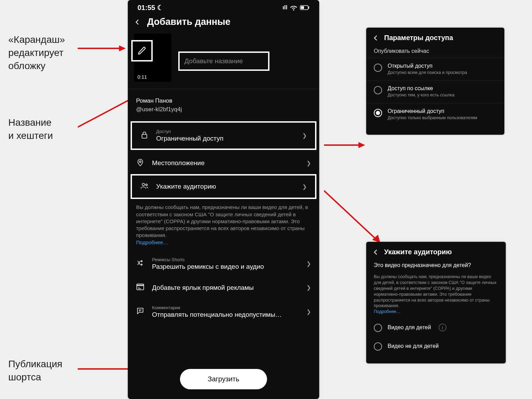 The image size is (532, 399). I want to click on screen-header: Добавить данные, so click(224, 23).